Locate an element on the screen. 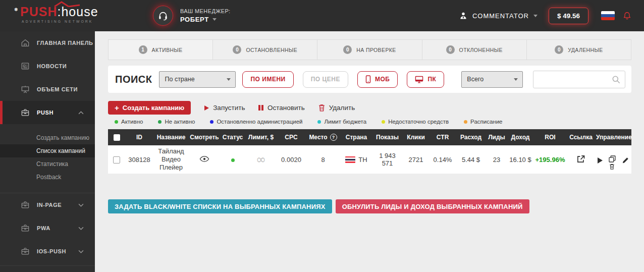 This screenshot has width=644, height=272. bulk-actions: ЗАДАТЬ BLACK/WHITE СПИСКИ НА ВЫБРАННЫХ К… is located at coordinates (369, 206).